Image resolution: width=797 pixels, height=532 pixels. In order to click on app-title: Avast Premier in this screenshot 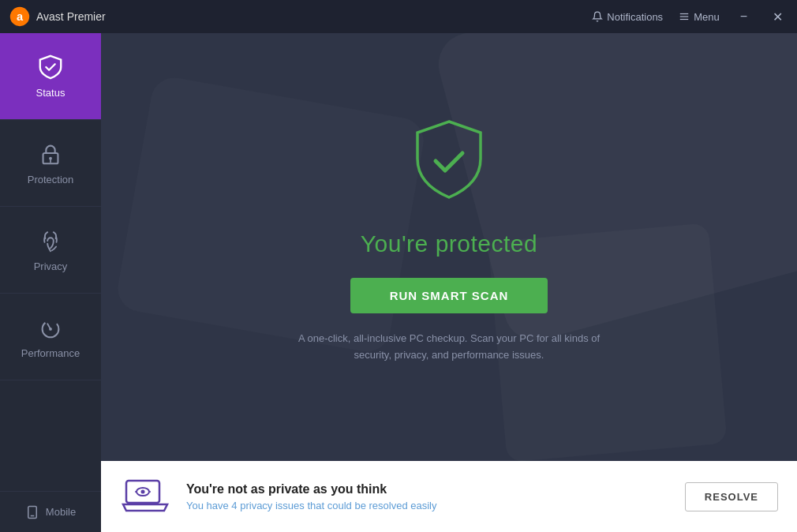, I will do `click(71, 17)`.